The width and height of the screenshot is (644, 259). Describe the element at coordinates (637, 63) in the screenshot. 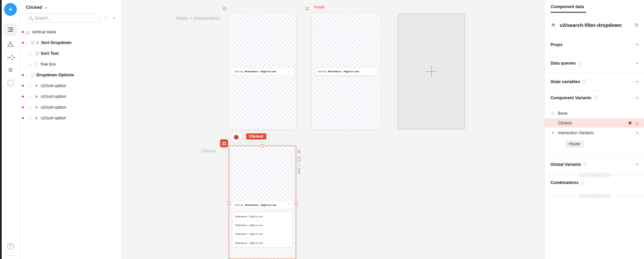

I see `add-data-query-button: +` at that location.